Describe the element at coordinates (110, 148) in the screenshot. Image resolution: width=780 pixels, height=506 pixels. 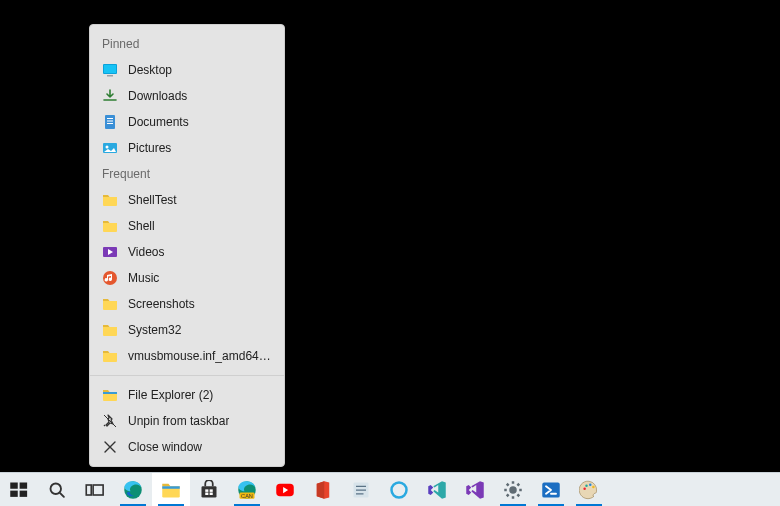
I see `pictures-icon` at that location.